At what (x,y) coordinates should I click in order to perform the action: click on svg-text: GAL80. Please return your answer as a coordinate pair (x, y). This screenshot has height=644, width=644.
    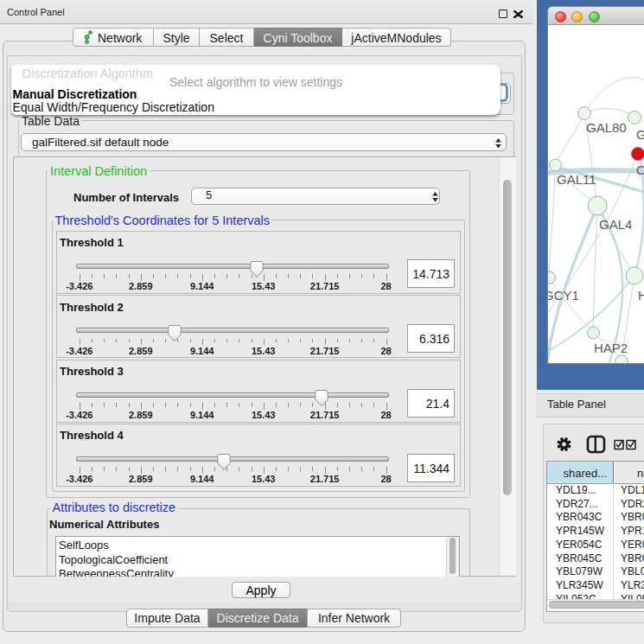
    Looking at the image, I should click on (607, 128).